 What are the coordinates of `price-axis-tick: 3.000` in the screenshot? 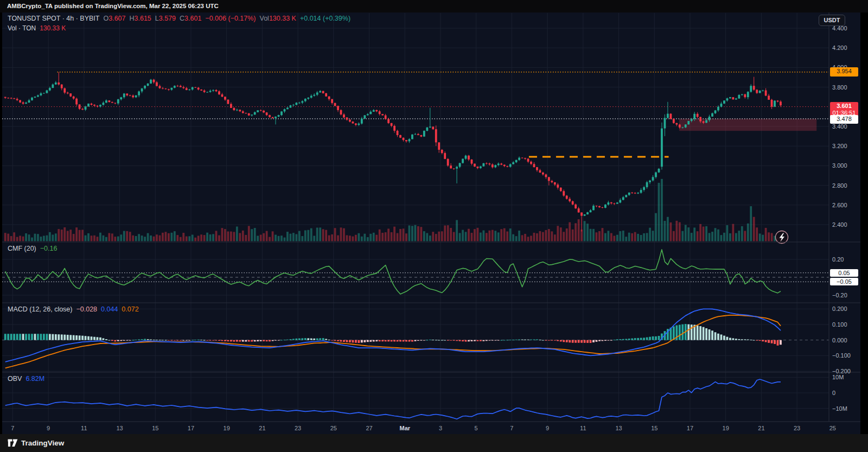 It's located at (840, 165).